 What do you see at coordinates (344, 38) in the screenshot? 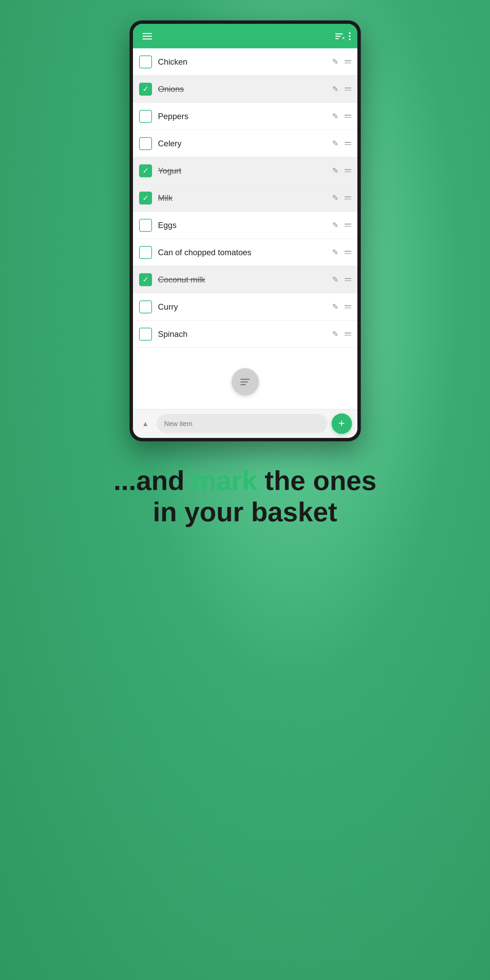
I see `filter-x-badge: ×` at bounding box center [344, 38].